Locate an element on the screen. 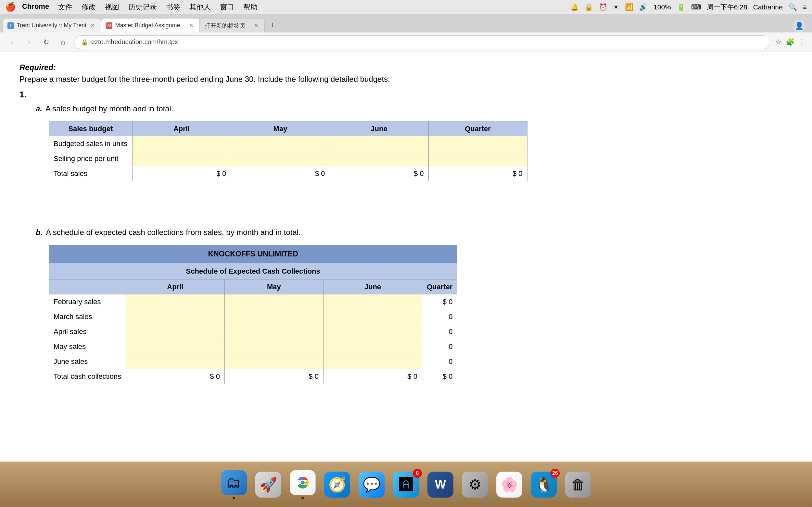 The image size is (812, 507). units-april-input is located at coordinates (182, 144).